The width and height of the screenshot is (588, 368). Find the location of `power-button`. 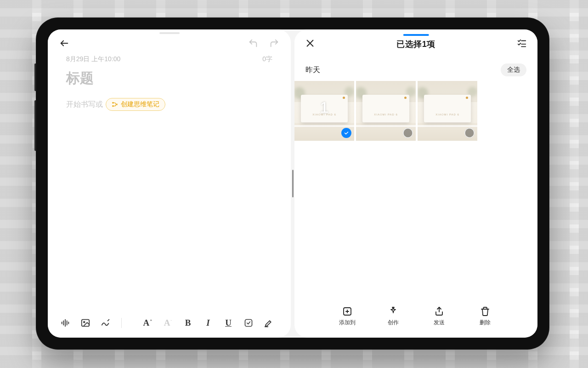

power-button is located at coordinates (35, 77).